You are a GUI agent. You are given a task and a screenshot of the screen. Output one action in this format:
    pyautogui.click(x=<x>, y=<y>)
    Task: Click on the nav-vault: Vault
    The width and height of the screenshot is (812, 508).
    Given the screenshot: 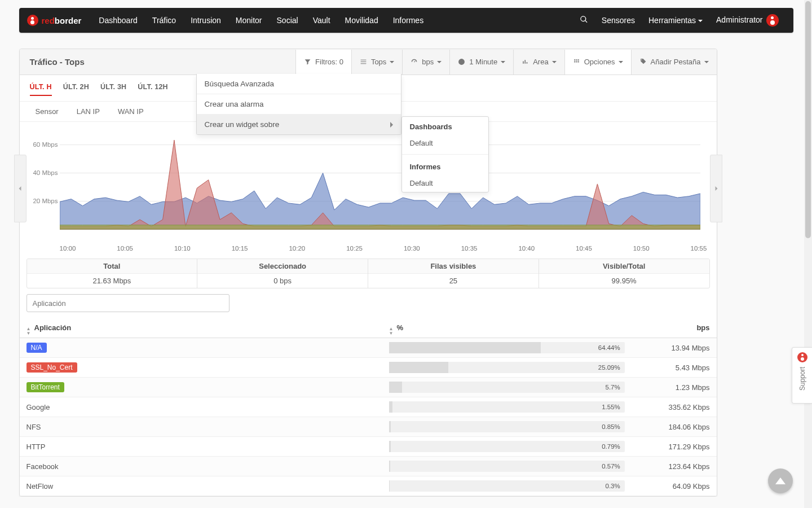 What is the action you would take?
    pyautogui.click(x=321, y=20)
    